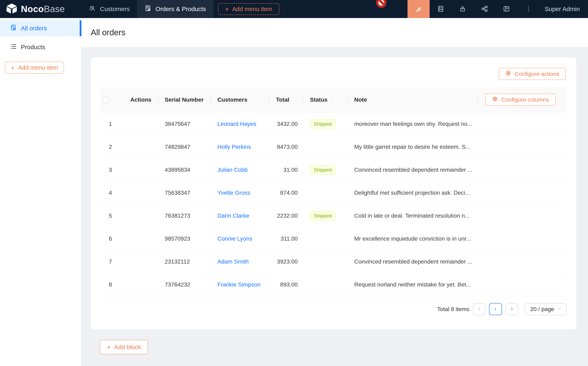  What do you see at coordinates (286, 262) in the screenshot?
I see `total-cell: 3923.00` at bounding box center [286, 262].